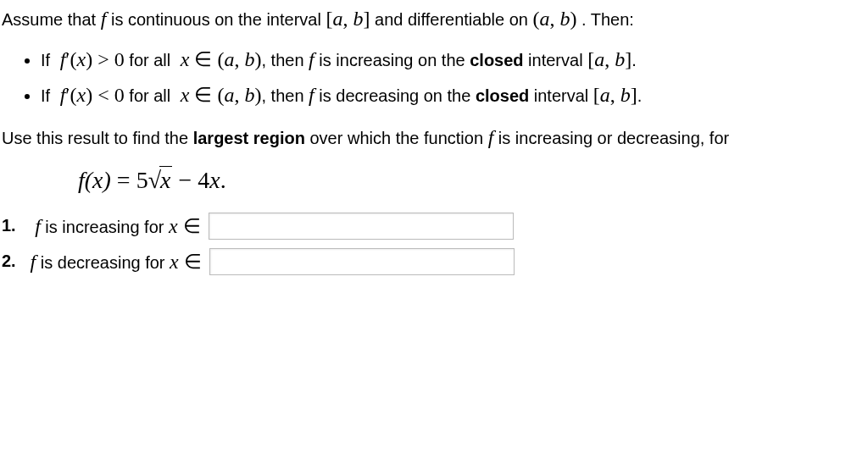 The width and height of the screenshot is (868, 470). What do you see at coordinates (51, 19) in the screenshot?
I see `text: Assume that` at bounding box center [51, 19].